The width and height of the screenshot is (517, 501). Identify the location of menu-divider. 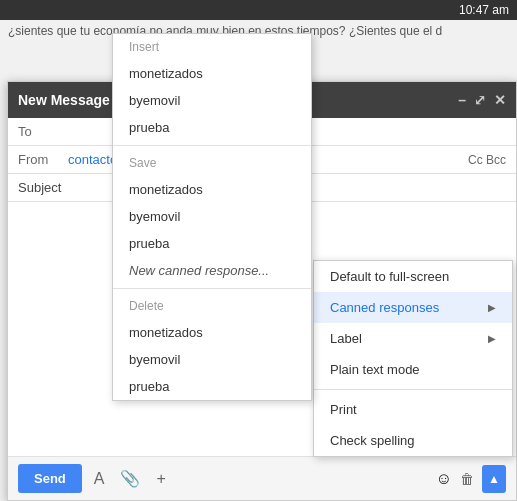
(413, 390).